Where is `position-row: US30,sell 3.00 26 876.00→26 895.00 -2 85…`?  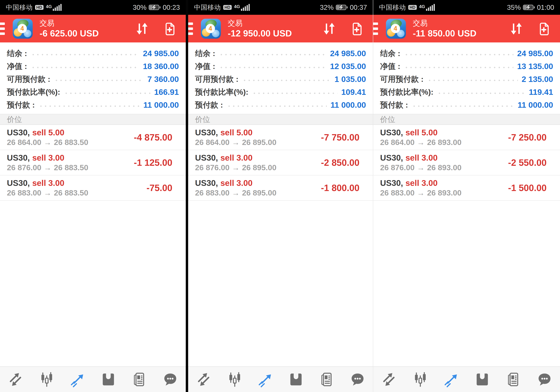
position-row: US30,sell 3.00 26 876.00→26 895.00 -2 85… is located at coordinates (280, 163).